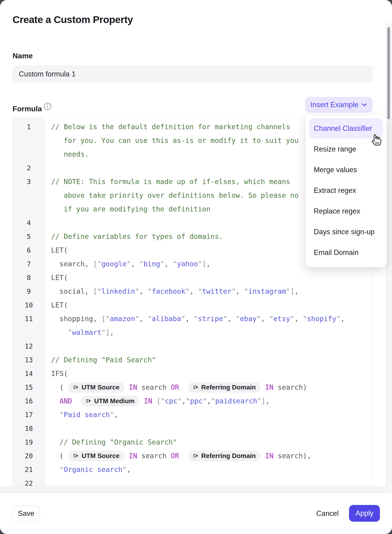 The width and height of the screenshot is (392, 534). What do you see at coordinates (29, 387) in the screenshot?
I see `line-number: 15` at bounding box center [29, 387].